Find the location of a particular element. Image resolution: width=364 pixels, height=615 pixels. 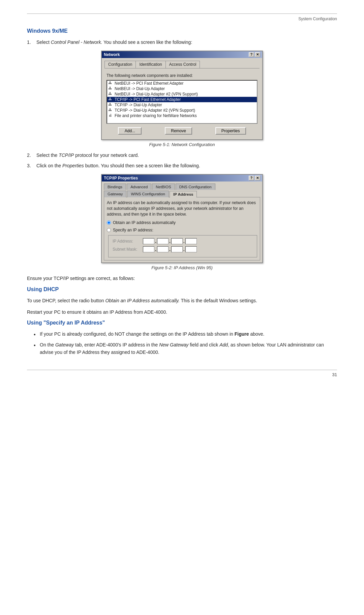

tab-access-control: Access Control is located at coordinates (183, 64).